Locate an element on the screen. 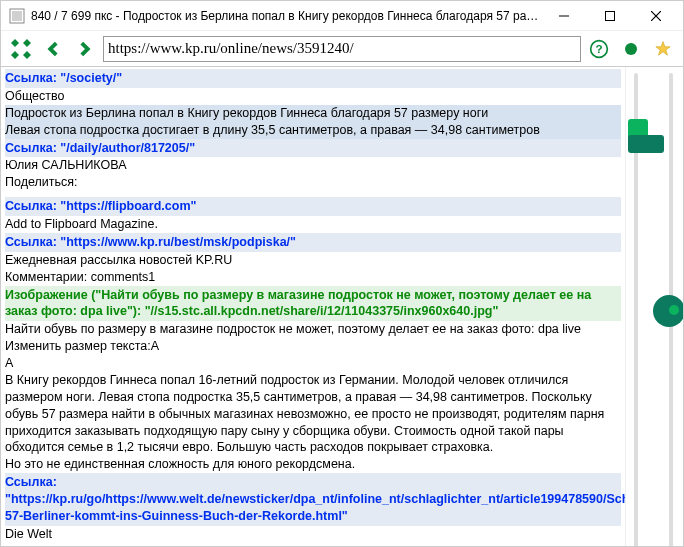 The width and height of the screenshot is (684, 547). link-welt: Ссылка: "https://kp.ru/go/https://www.we… is located at coordinates (313, 500).